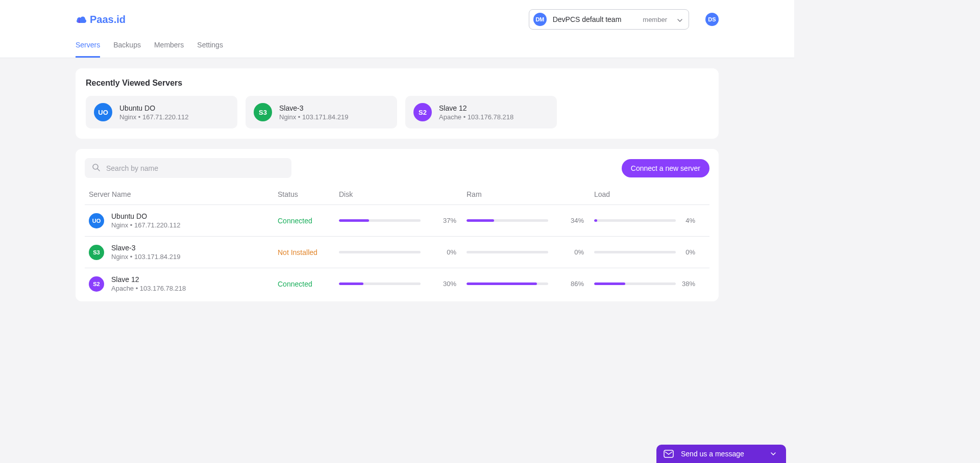 This screenshot has width=980, height=463. Describe the element at coordinates (481, 112) in the screenshot. I see `recent-server-card: S2Slave 12Apache • 103.176.78.218` at that location.